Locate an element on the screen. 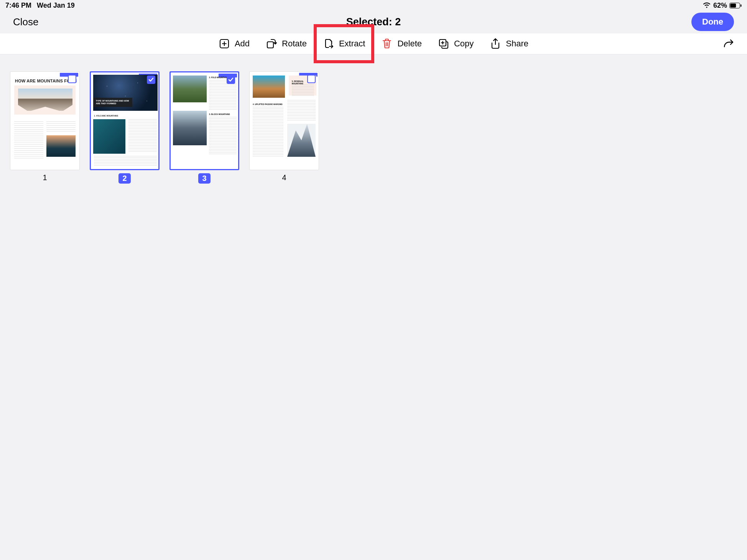 The image size is (747, 560). header: Close Selected: 2 Done is located at coordinates (374, 22).